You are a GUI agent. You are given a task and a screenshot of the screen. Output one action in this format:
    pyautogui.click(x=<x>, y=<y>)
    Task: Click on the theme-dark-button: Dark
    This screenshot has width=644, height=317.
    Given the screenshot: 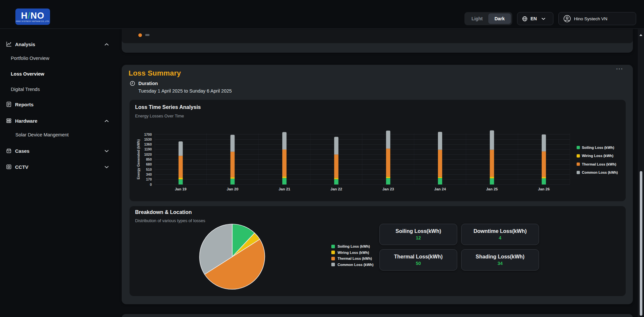 What is the action you would take?
    pyautogui.click(x=500, y=19)
    